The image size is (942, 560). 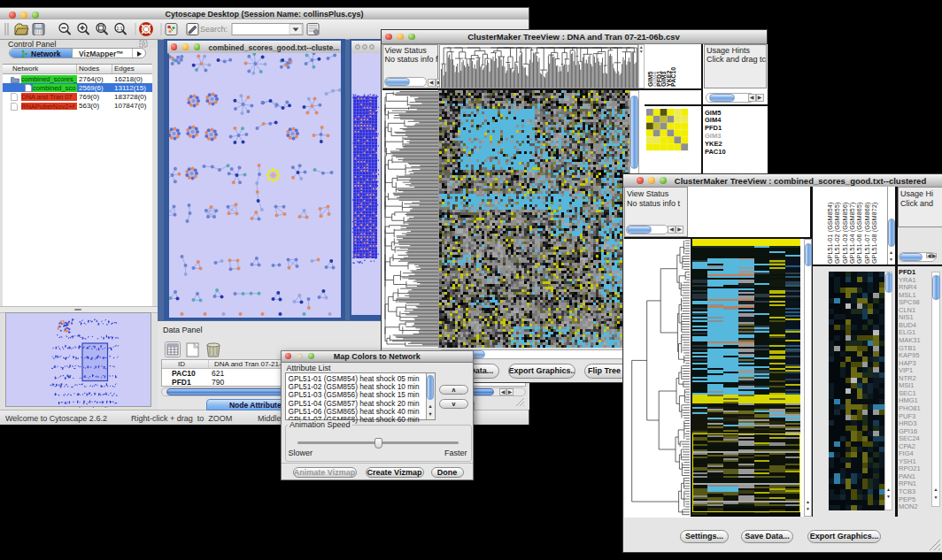 What do you see at coordinates (214, 29) in the screenshot?
I see `svg-text: Search:` at bounding box center [214, 29].